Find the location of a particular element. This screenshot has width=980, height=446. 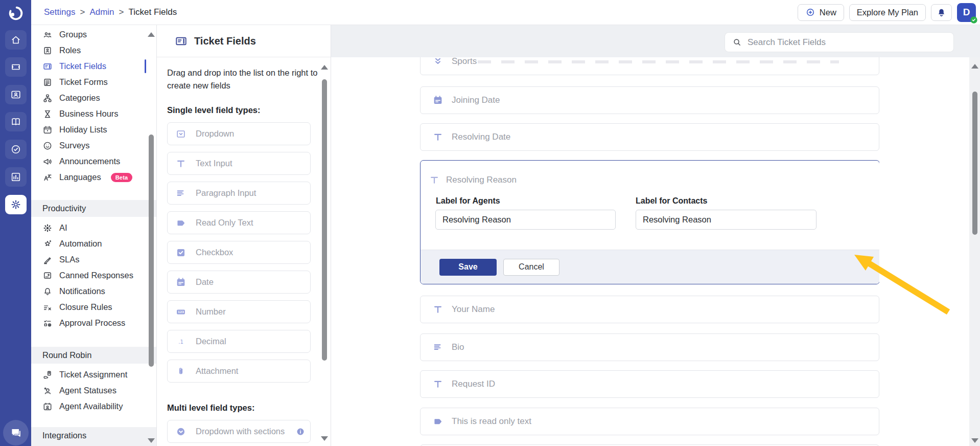

sidebar-item-ticket-forms: Ticket Forms is located at coordinates (94, 82).